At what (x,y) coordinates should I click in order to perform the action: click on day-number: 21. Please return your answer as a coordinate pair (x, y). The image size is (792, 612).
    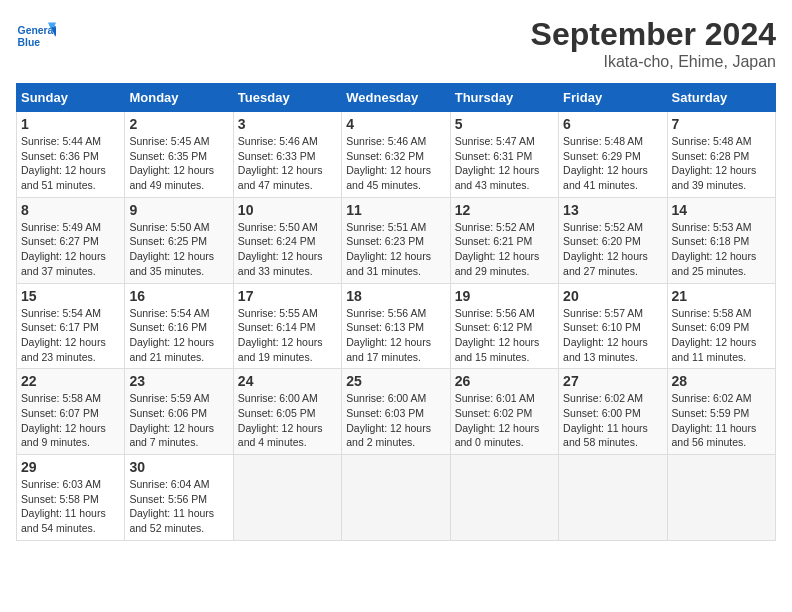
    Looking at the image, I should click on (722, 296).